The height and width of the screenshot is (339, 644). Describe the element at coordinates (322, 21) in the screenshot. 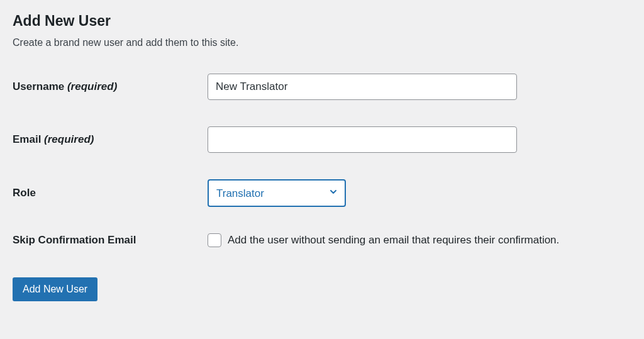

I see `page-title: Add New User` at that location.